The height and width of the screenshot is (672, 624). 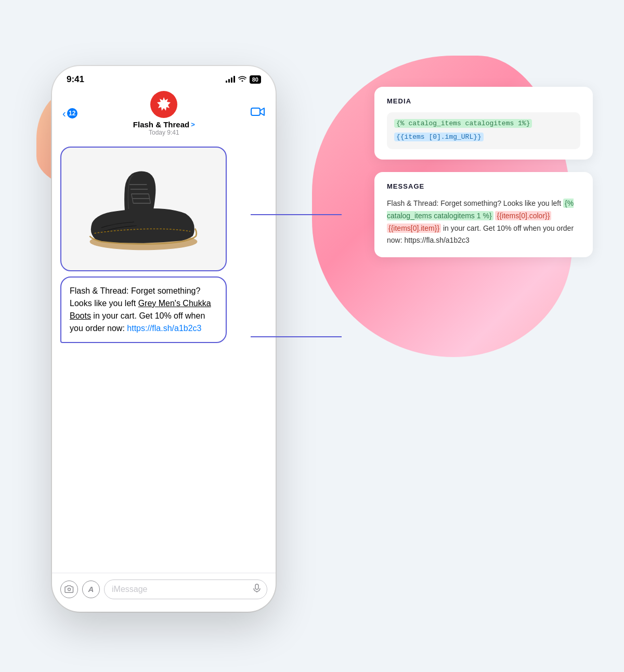 What do you see at coordinates (70, 113) in the screenshot?
I see `back-button: ‹ 12` at bounding box center [70, 113].